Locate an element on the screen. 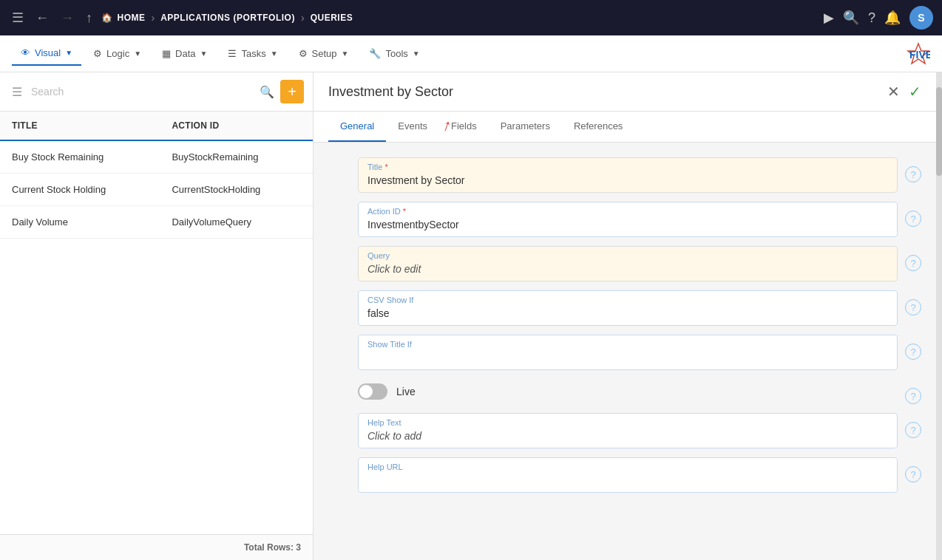 The width and height of the screenshot is (942, 560). tab-references: References is located at coordinates (598, 127).